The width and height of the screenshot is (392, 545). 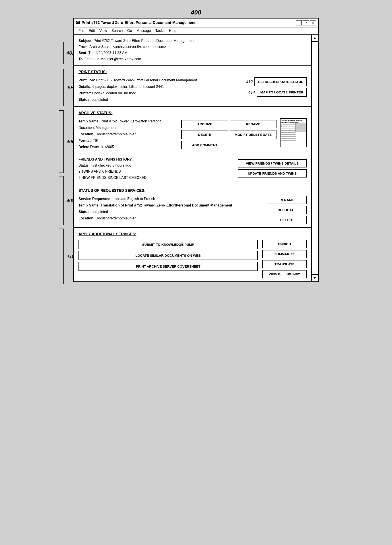 What do you see at coordinates (168, 266) in the screenshot?
I see `print-coversheet-button: PRINT ARCHIVE SERVER COVERSHEET` at bounding box center [168, 266].